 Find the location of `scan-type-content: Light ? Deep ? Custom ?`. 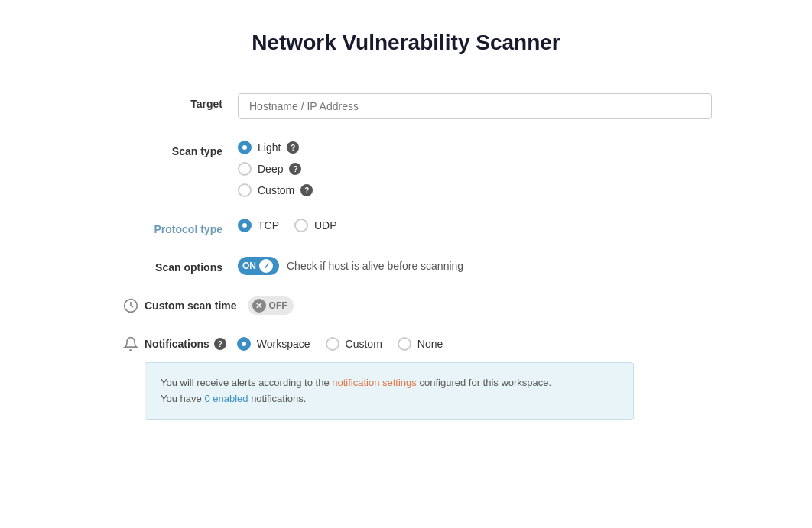

scan-type-content: Light ? Deep ? Custom ? is located at coordinates (475, 169).